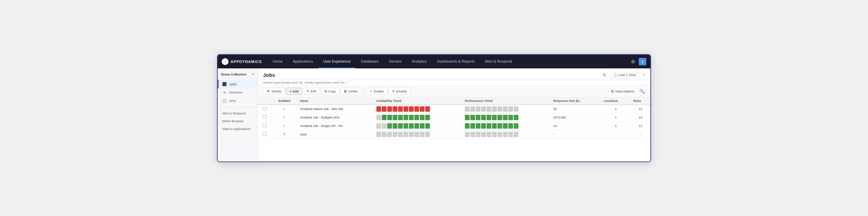 This screenshot has height=216, width=868. I want to click on response-size-3: -, so click(576, 134).